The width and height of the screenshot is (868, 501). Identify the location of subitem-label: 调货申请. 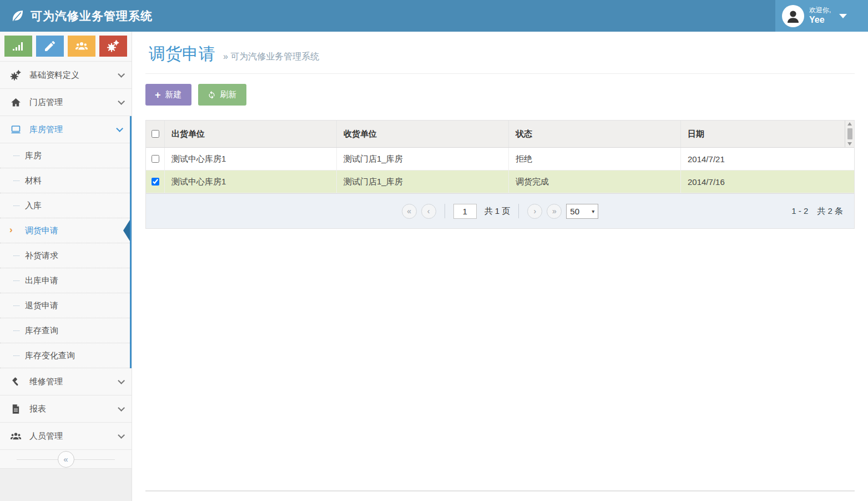
(42, 231).